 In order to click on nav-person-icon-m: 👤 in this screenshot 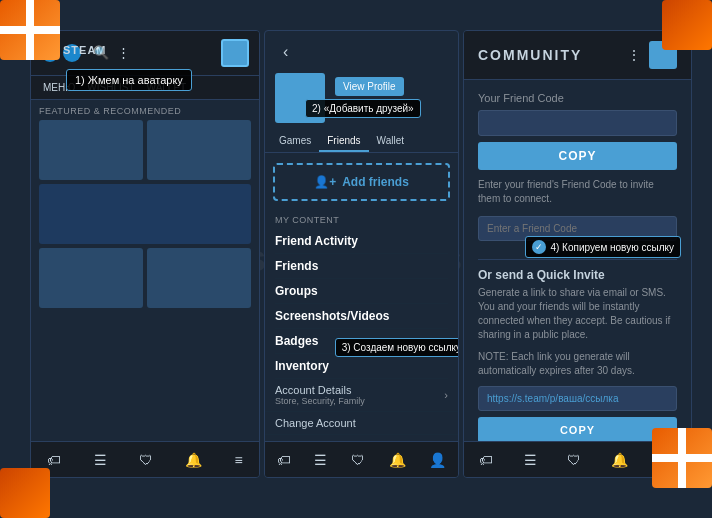, I will do `click(438, 460)`.